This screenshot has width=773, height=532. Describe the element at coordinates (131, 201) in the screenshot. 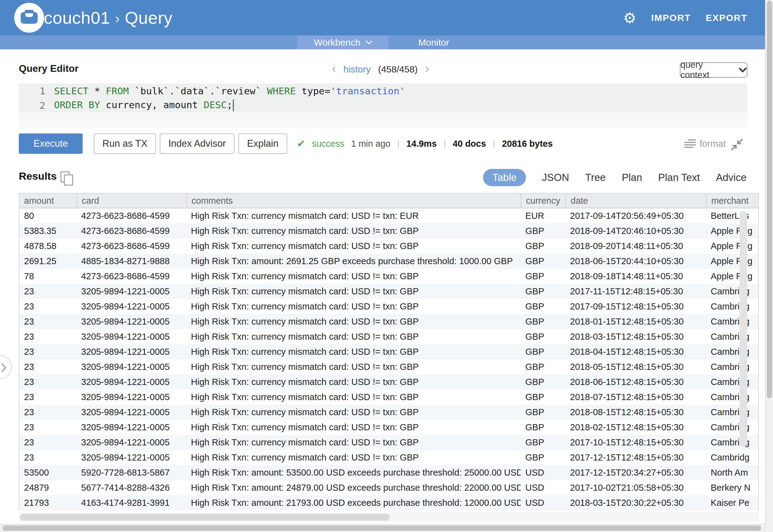

I see `column-header-card: card` at that location.